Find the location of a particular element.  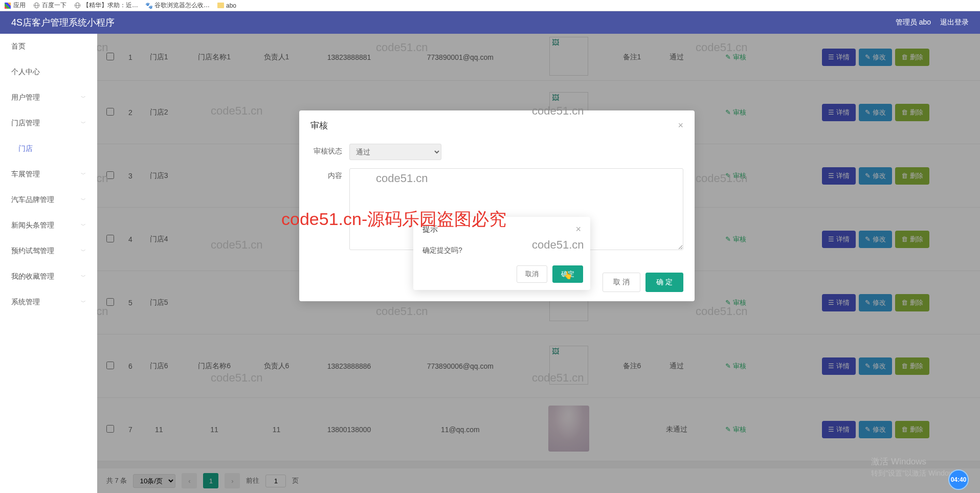

app-header: 4S店客户管理系统小程序 管理员 abo 退出登录 is located at coordinates (490, 23).